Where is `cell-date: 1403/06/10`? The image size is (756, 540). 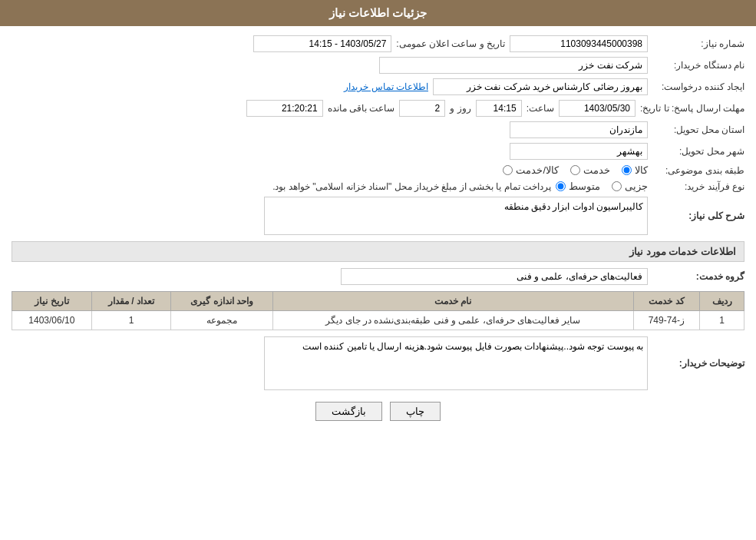
cell-date: 1403/06/10 is located at coordinates (52, 321).